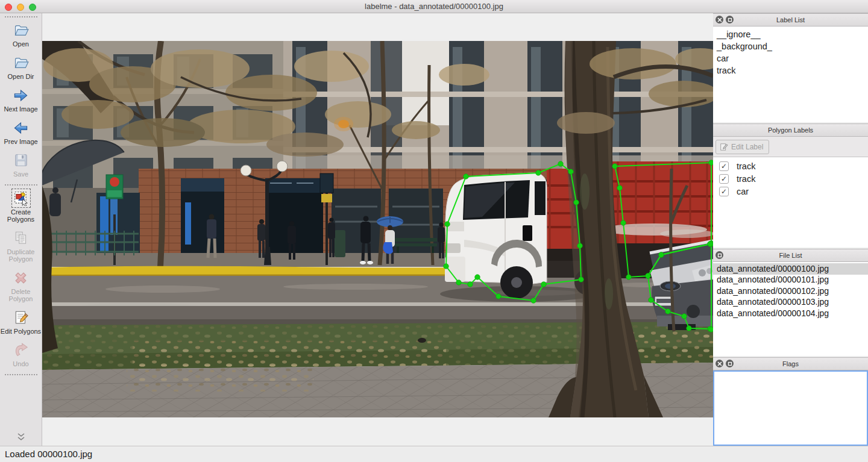 The height and width of the screenshot is (462, 868). What do you see at coordinates (21, 317) in the screenshot?
I see `edit-pencil-icon` at bounding box center [21, 317].